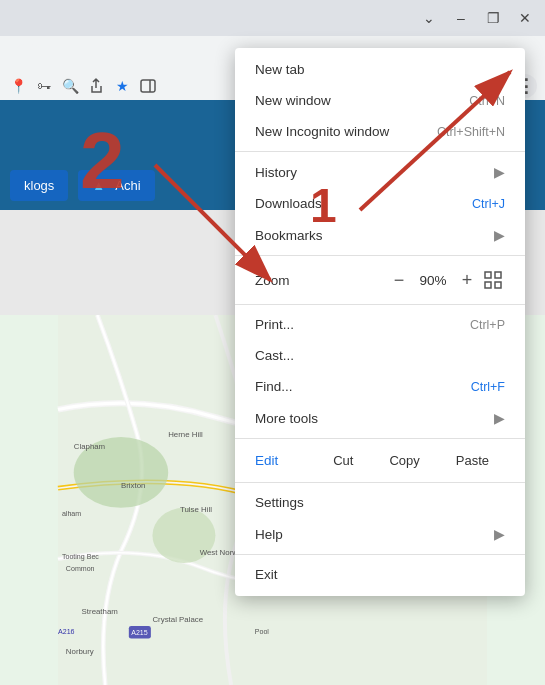 The width and height of the screenshot is (545, 685). What do you see at coordinates (429, 18) in the screenshot?
I see `chevron-down-icon: ⌄` at bounding box center [429, 18].